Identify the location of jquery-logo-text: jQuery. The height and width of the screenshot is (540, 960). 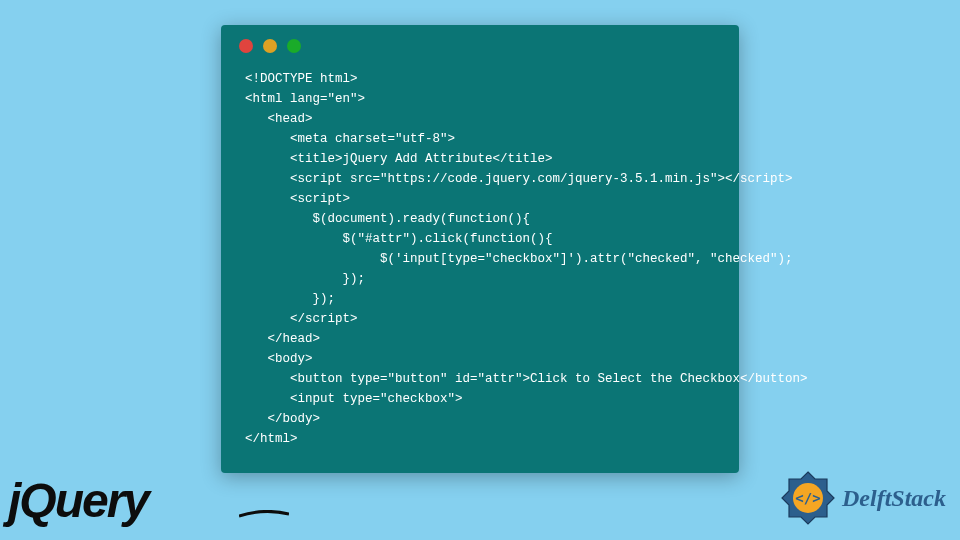
(78, 500).